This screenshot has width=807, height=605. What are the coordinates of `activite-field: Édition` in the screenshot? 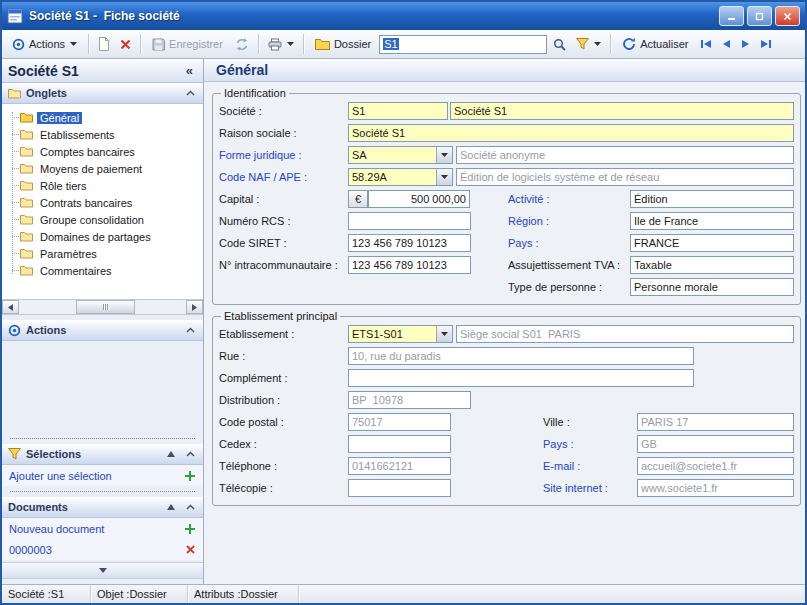 It's located at (712, 199).